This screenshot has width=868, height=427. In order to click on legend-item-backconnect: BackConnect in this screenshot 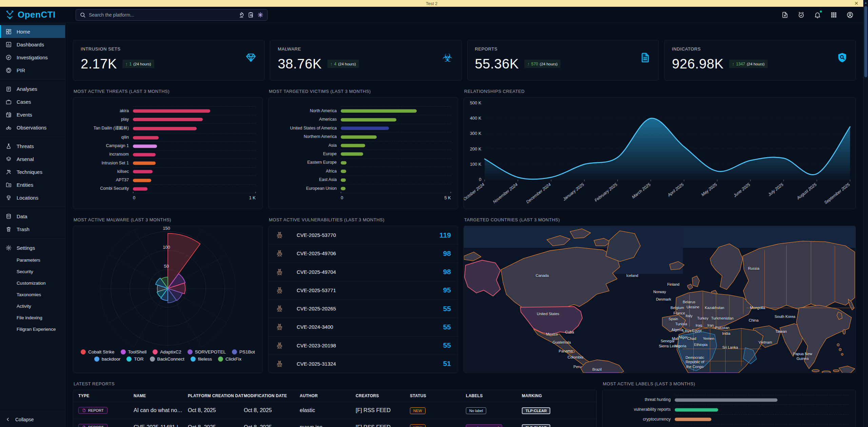, I will do `click(167, 359)`.